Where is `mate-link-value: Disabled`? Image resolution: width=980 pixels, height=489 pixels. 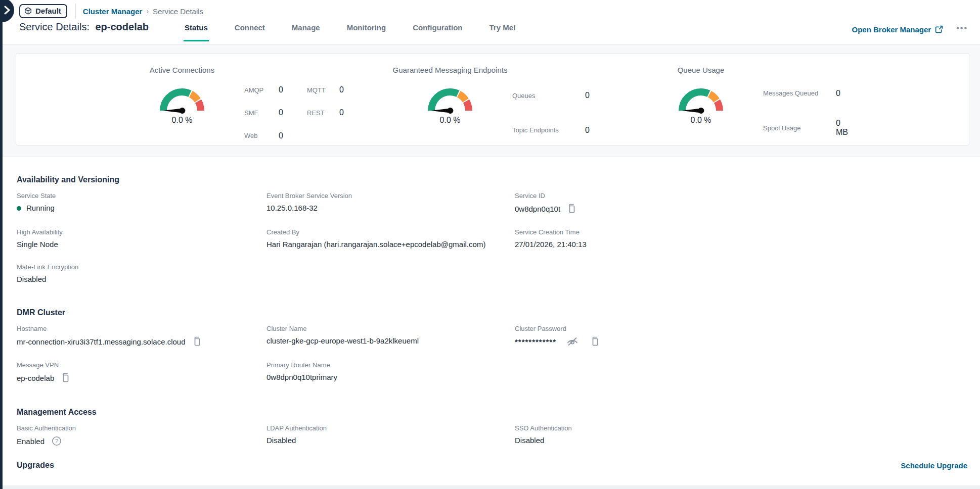 mate-link-value: Disabled is located at coordinates (31, 279).